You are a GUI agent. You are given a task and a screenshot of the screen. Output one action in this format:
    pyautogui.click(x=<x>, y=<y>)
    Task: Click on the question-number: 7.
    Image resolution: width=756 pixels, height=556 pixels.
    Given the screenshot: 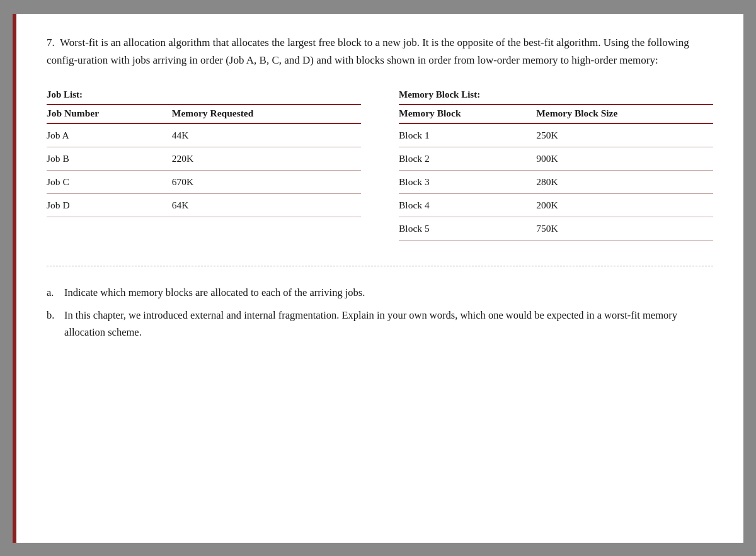 What is the action you would take?
    pyautogui.click(x=50, y=43)
    